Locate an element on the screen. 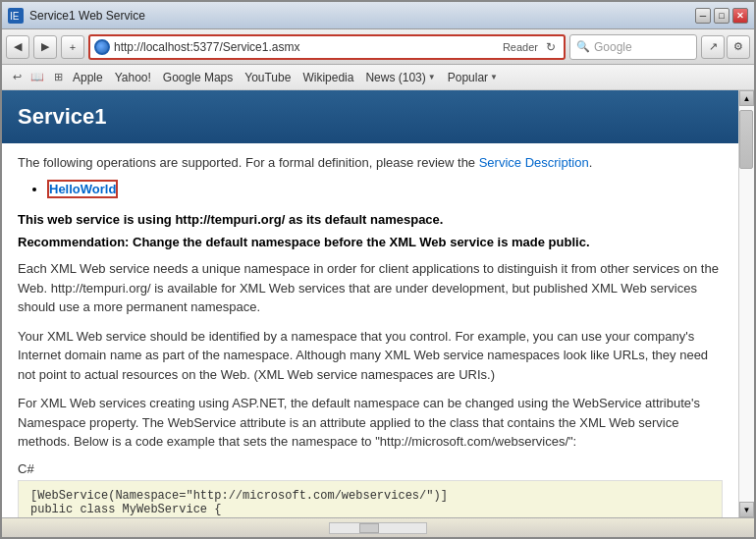 The image size is (756, 539). bookmark-wikipedia: Wikipedia is located at coordinates (328, 78).